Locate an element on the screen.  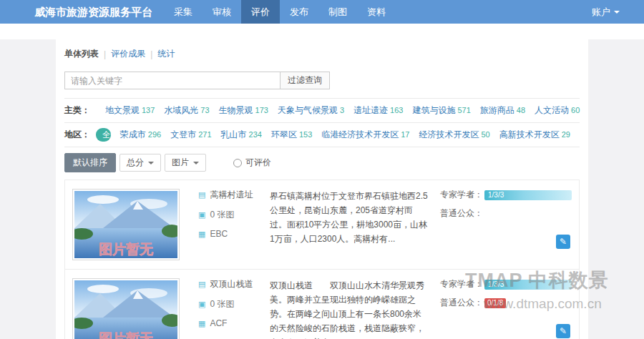
score-sort-button: 总分 is located at coordinates (140, 163).